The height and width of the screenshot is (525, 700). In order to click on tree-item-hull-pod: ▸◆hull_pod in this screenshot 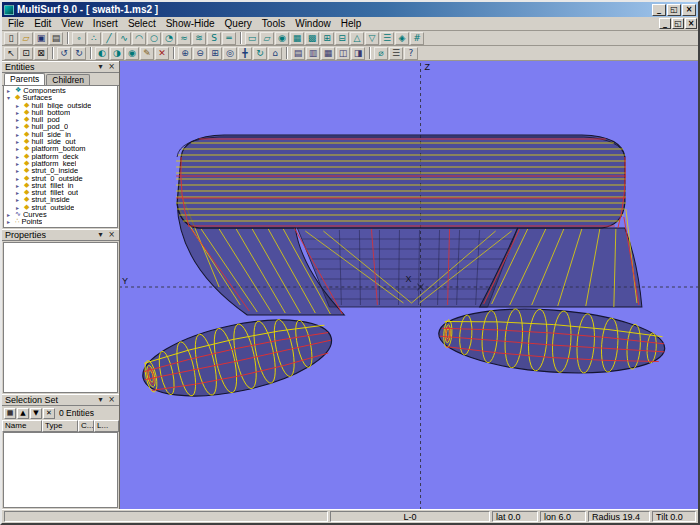, I will do `click(60, 120)`.